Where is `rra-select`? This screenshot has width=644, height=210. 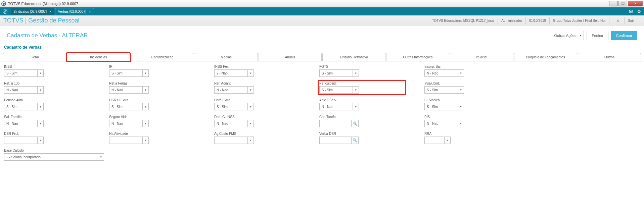
rra-select is located at coordinates (434, 140).